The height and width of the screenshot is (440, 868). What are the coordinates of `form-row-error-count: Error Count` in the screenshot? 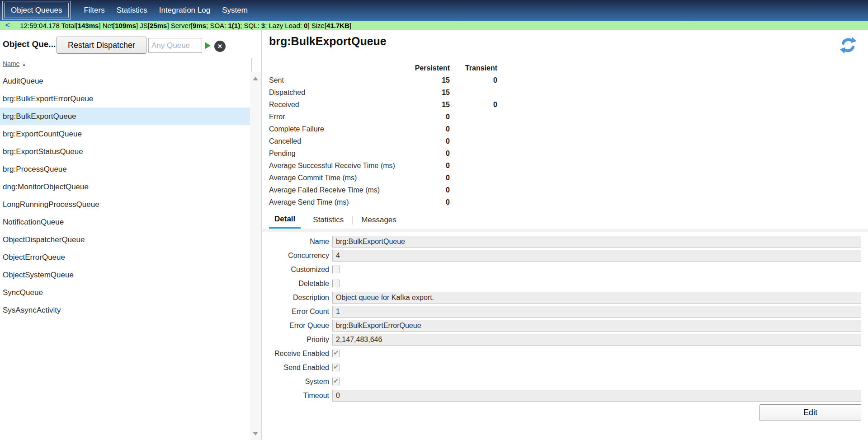 It's located at (561, 312).